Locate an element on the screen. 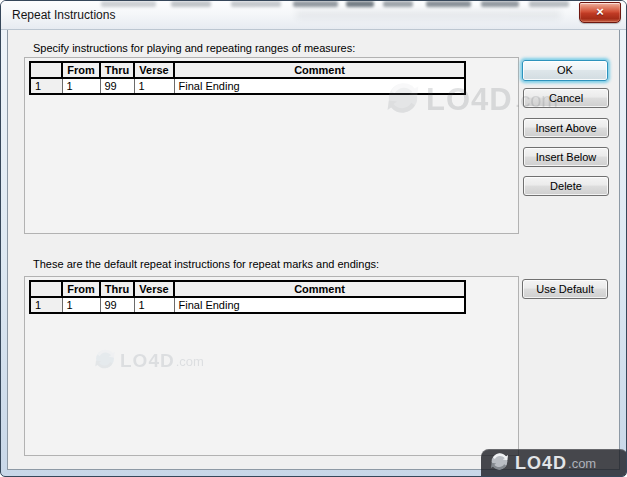 This screenshot has width=627, height=477. insert-above-button: Insert Above is located at coordinates (566, 128).